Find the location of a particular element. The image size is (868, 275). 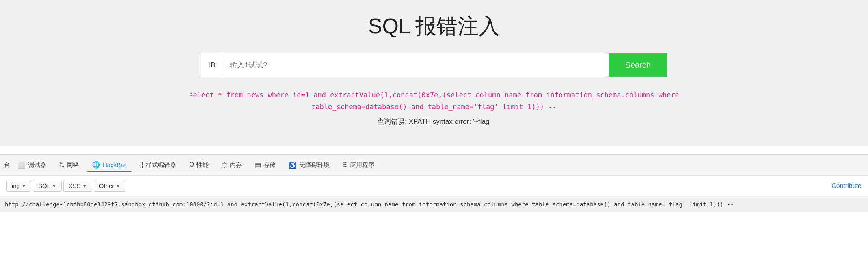

url-bar: http://challenge-1cbfbb80de3429f7.sandbo… is located at coordinates (434, 204).